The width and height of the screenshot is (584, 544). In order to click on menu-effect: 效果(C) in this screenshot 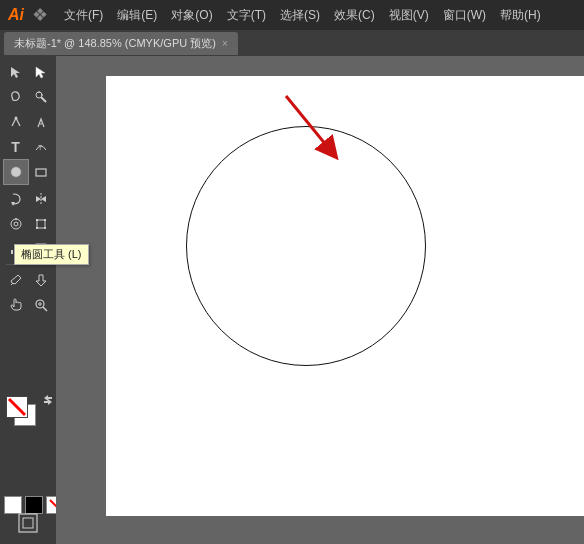, I will do `click(354, 16)`.